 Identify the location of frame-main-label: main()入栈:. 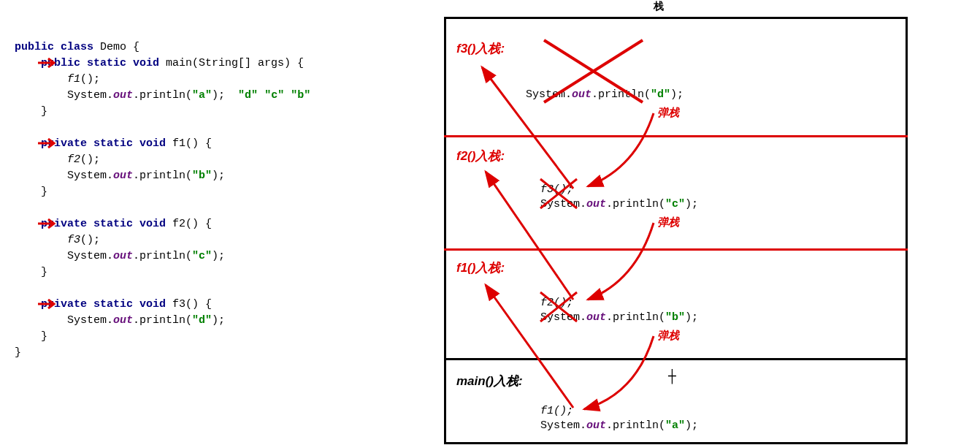
(489, 381).